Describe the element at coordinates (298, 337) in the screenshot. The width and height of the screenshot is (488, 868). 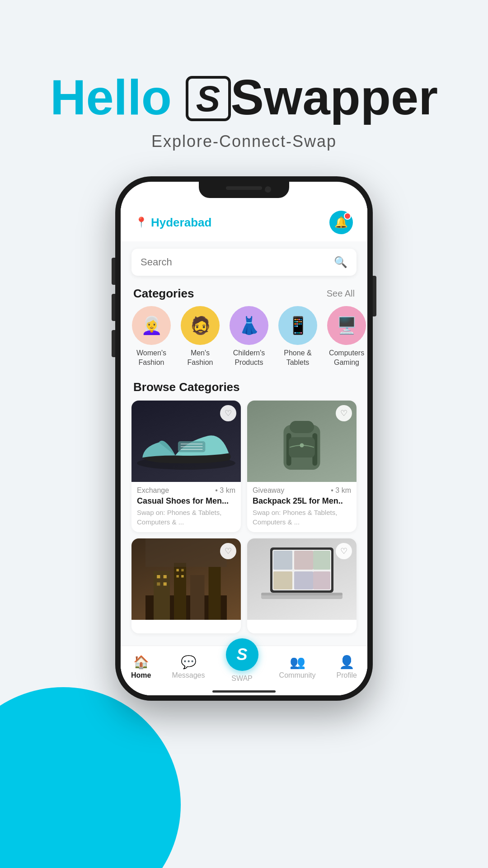
I see `category-phones-tablets: 📱 Phone &Tablets` at that location.